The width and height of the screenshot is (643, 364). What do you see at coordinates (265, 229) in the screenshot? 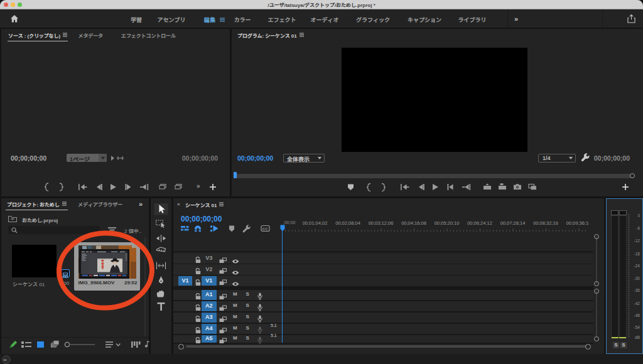
I see `svg-text: CC` at bounding box center [265, 229].